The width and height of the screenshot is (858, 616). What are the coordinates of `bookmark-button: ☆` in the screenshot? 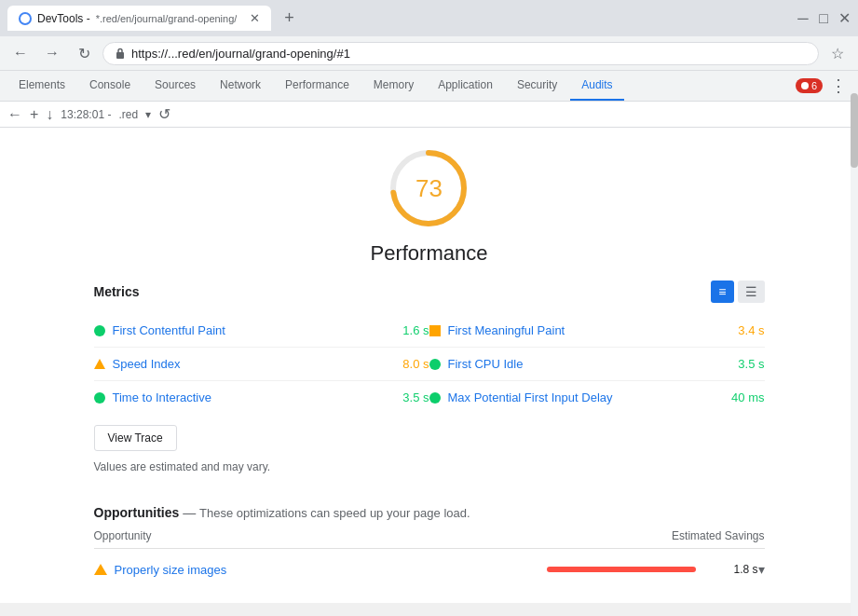 It's located at (838, 53).